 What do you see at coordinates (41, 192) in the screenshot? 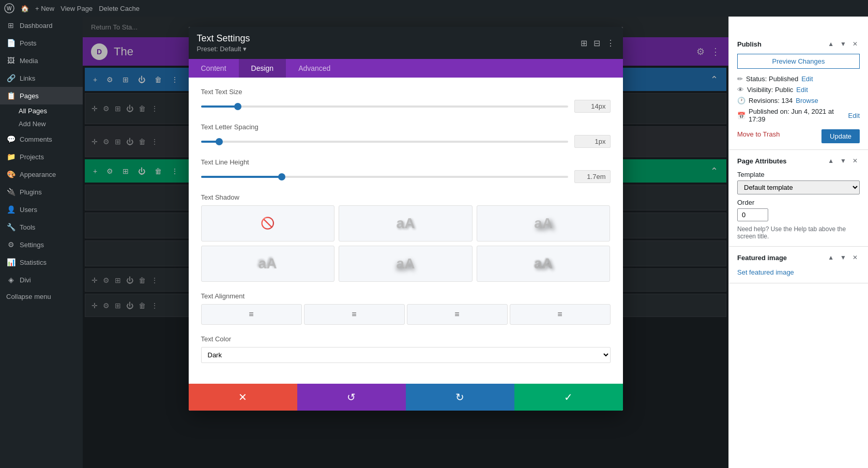
I see `sidebar-item-plugins: 🔌 Plugins` at bounding box center [41, 192].